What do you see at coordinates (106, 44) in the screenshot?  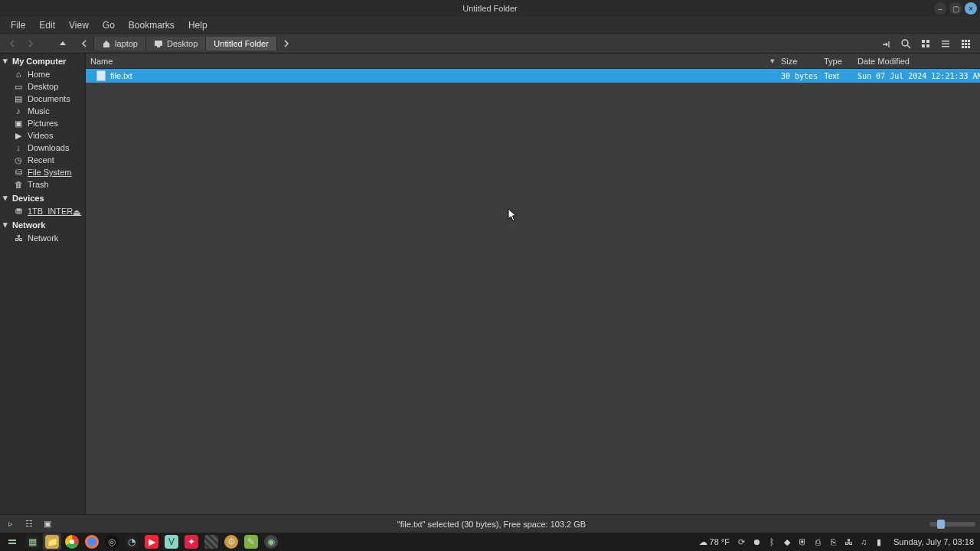 I see `home-icon` at bounding box center [106, 44].